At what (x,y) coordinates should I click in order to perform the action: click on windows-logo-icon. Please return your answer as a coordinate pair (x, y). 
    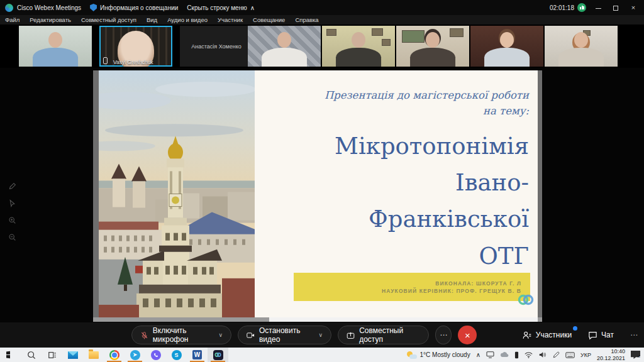
    Looking at the image, I should click on (10, 354).